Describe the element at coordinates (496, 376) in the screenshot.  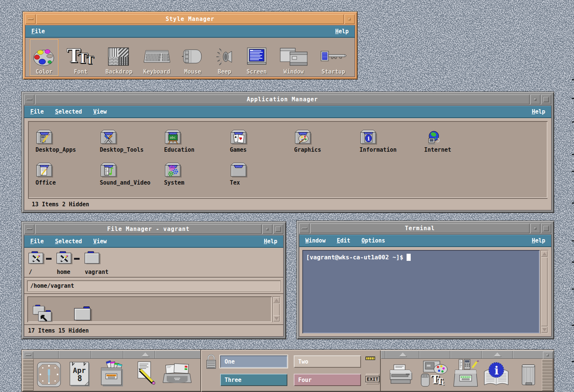
I see `help-icon: i` at that location.